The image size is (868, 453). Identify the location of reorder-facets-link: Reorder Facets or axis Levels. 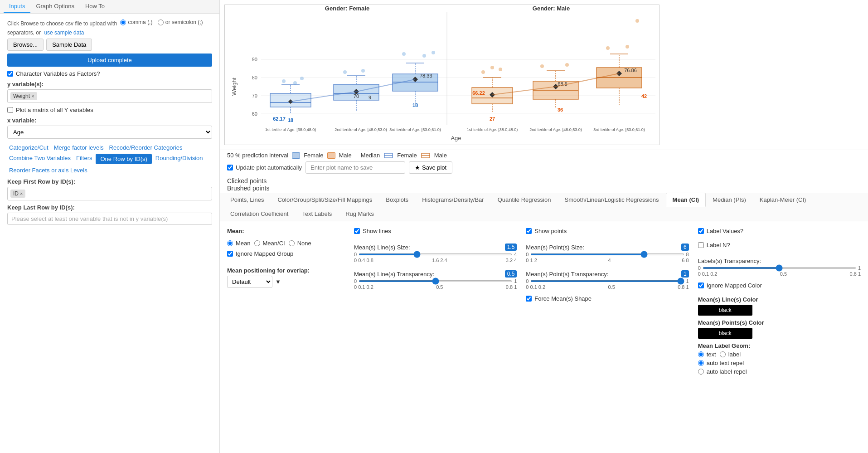
(48, 170).